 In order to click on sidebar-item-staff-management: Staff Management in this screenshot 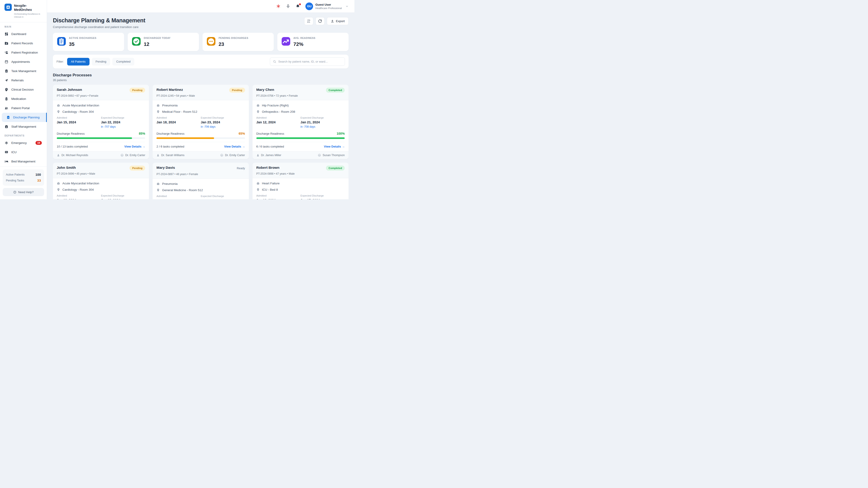, I will do `click(24, 127)`.